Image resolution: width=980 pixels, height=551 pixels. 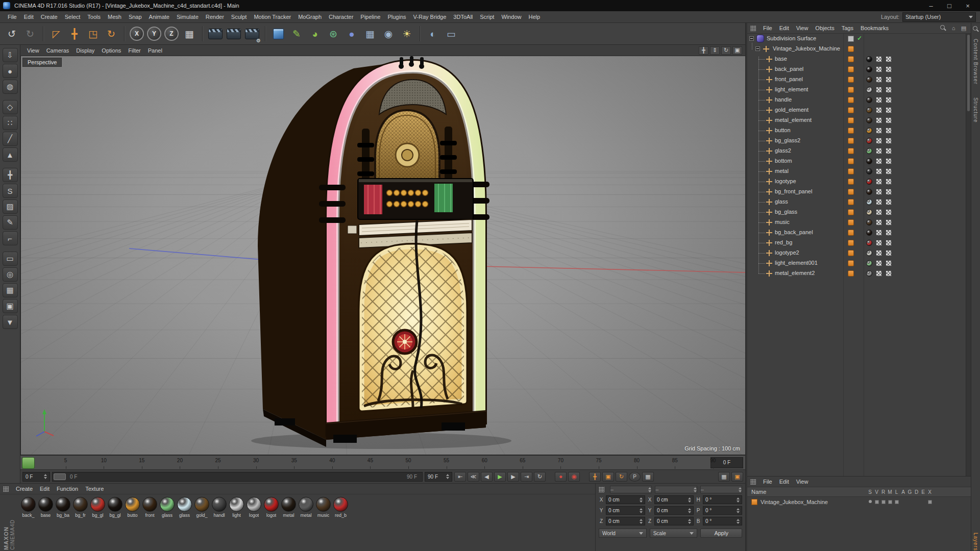 What do you see at coordinates (976, 61) in the screenshot?
I see `dock-tab-content-browser: Content Browser` at bounding box center [976, 61].